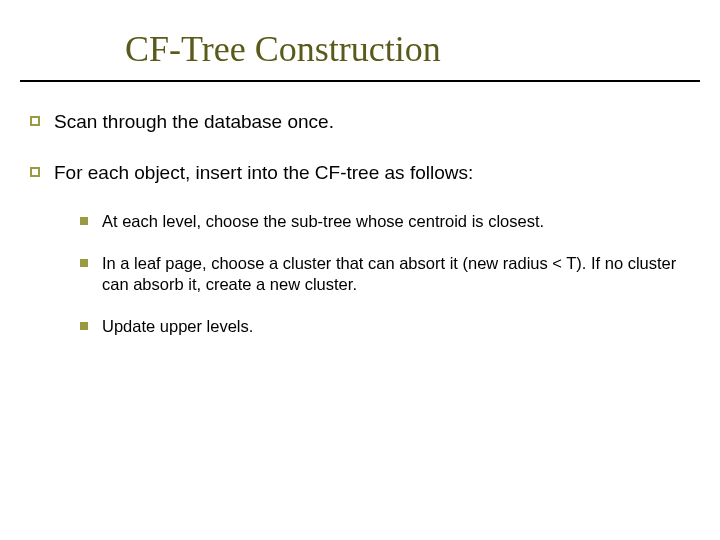 This screenshot has height=540, width=720. I want to click on list-item: At each level, choose the sub-tree whose…, so click(385, 222).